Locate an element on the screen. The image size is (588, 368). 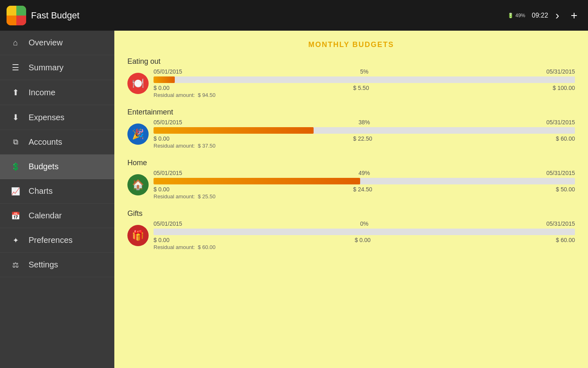
accounts-icon: ⧉ is located at coordinates (16, 142).